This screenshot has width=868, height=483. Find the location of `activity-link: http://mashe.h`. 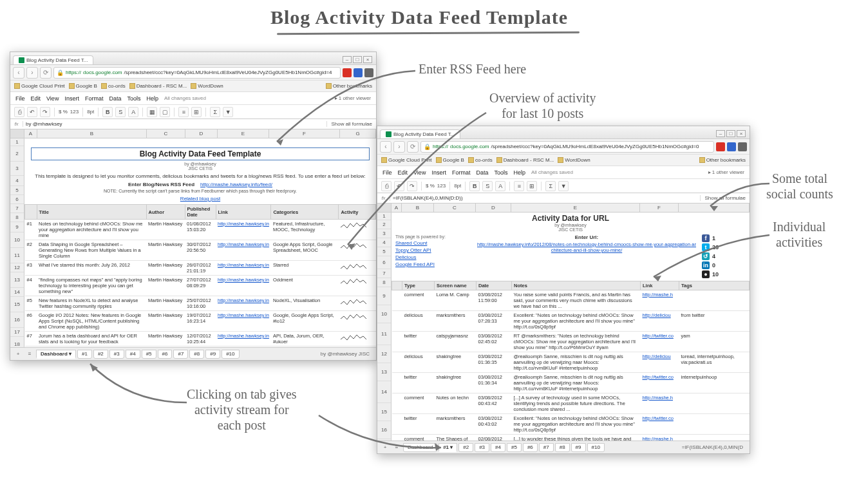

activity-link: http://mashe.h is located at coordinates (660, 438).